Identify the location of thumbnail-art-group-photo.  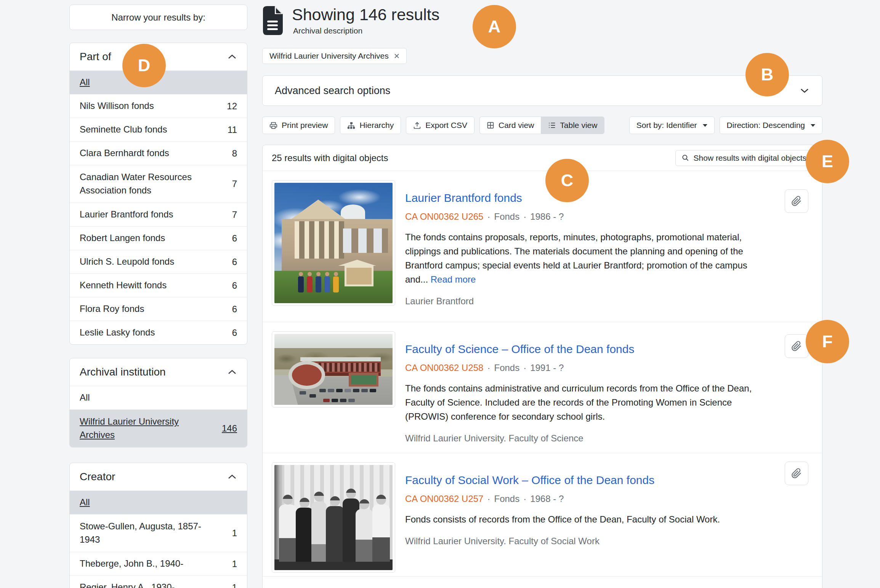
(333, 518).